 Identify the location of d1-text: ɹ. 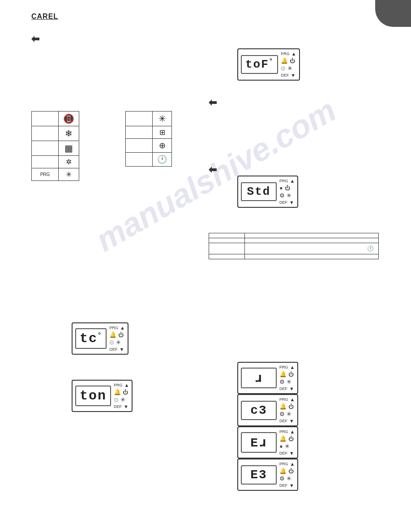
(259, 379).